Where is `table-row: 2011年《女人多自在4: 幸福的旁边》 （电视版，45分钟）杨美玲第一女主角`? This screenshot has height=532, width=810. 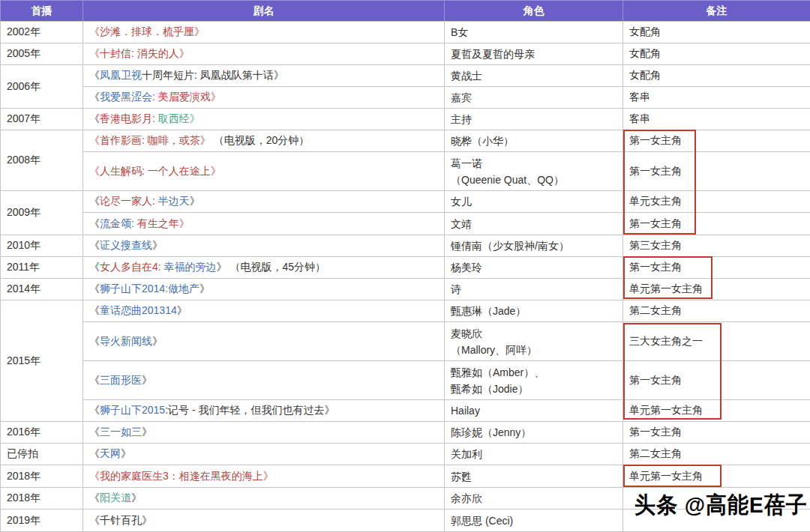 table-row: 2011年《女人多自在4: 幸福的旁边》 （电视版，45分钟）杨美玲第一女主角 is located at coordinates (405, 268).